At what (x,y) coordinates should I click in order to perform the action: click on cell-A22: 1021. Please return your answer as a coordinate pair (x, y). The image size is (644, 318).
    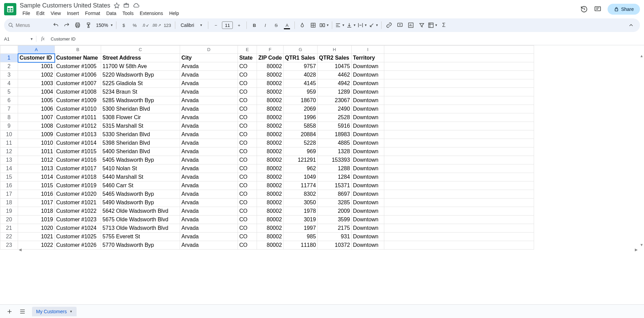
    Looking at the image, I should click on (36, 237).